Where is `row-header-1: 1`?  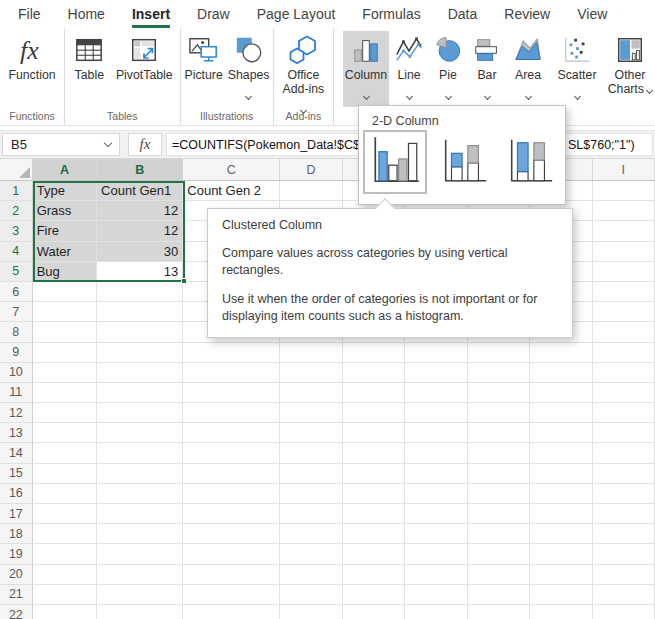
row-header-1: 1 is located at coordinates (16, 191).